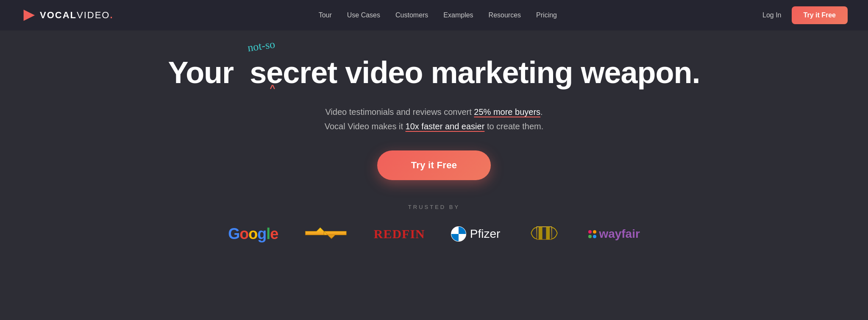 The image size is (868, 320). What do you see at coordinates (326, 234) in the screenshot?
I see `logo-chevrolet` at bounding box center [326, 234].